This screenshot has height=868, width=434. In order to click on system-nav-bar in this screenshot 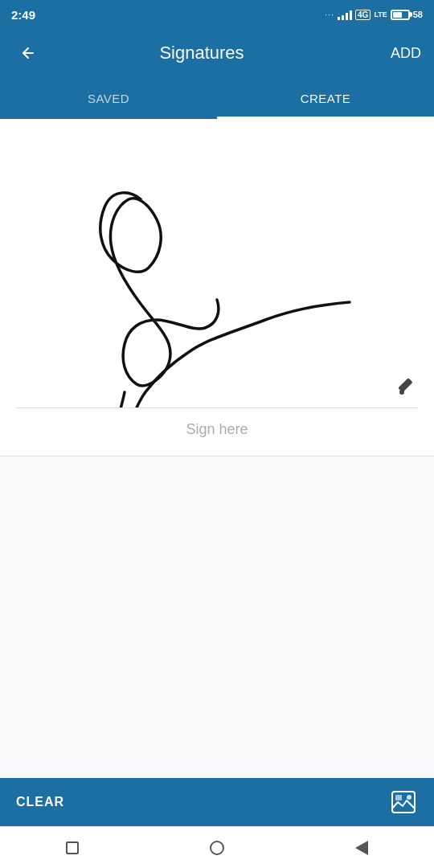, I will do `click(217, 847)`.